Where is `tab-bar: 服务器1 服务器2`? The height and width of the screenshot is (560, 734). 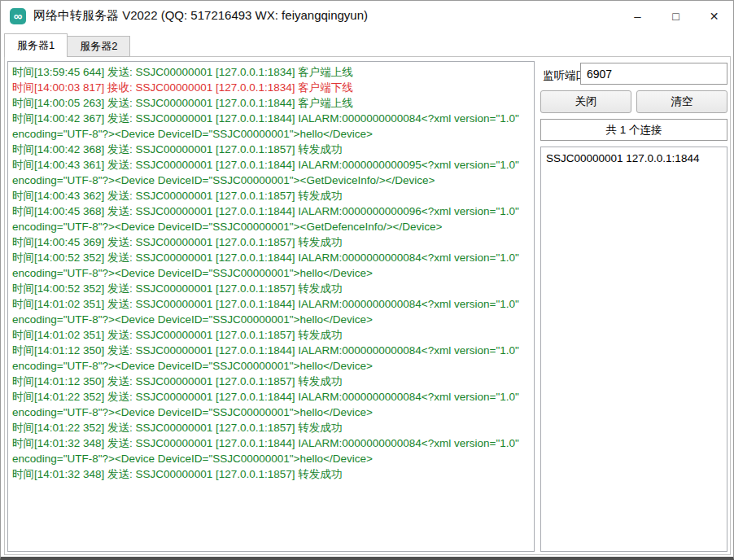 tab-bar: 服务器1 服务器2 is located at coordinates (67, 46).